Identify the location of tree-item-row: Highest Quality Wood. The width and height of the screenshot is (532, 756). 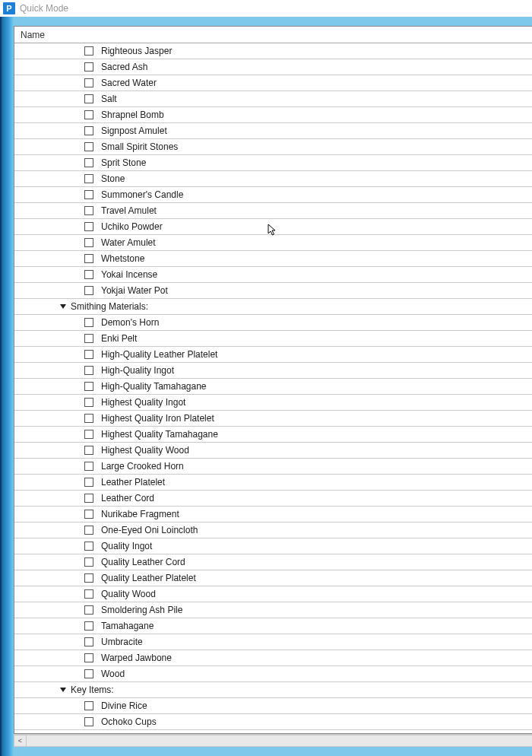
(274, 450).